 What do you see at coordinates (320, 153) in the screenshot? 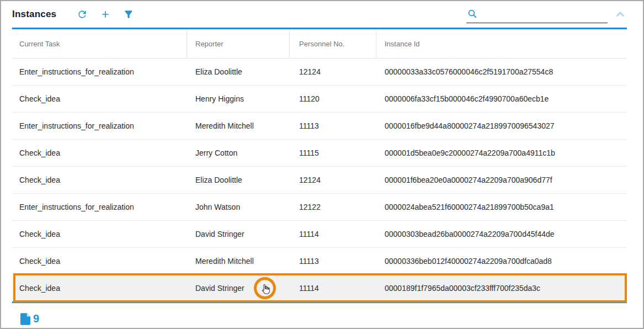
I see `table-row: Check_idea Jerry Cotton 11115 000001d5be…` at bounding box center [320, 153].